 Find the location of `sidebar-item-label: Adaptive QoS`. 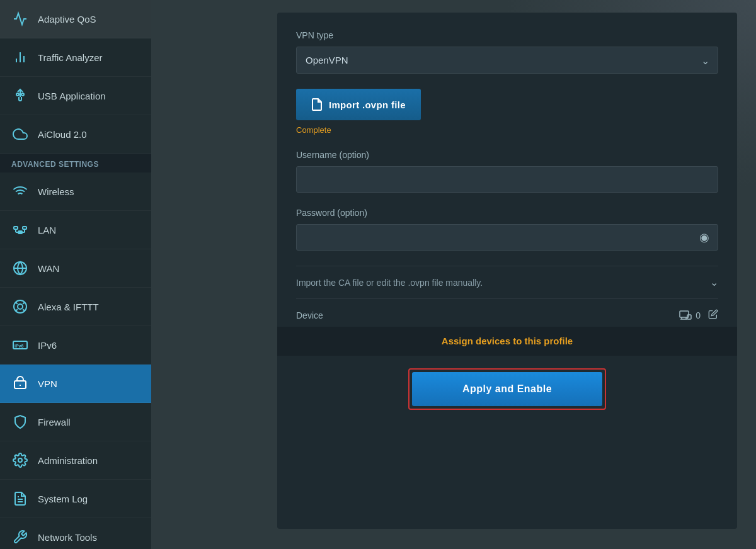

sidebar-item-label: Adaptive QoS is located at coordinates (67, 19).